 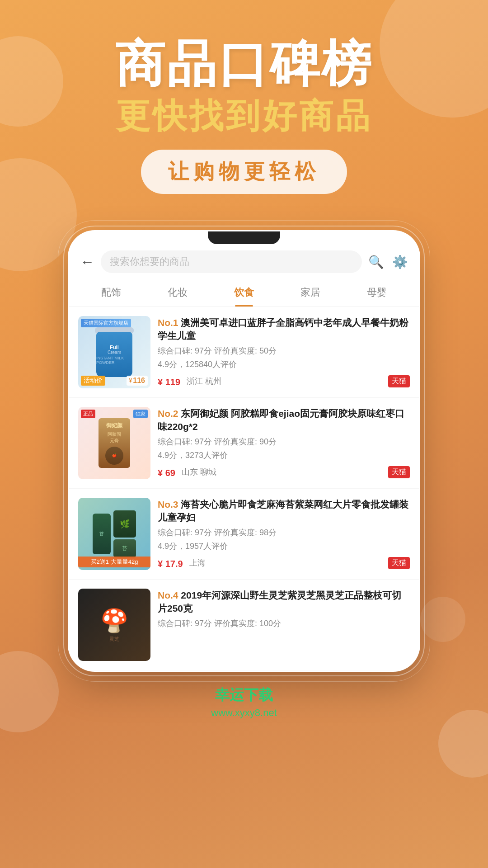 I want to click on exclusive-label-2: 独家, so click(x=141, y=414).